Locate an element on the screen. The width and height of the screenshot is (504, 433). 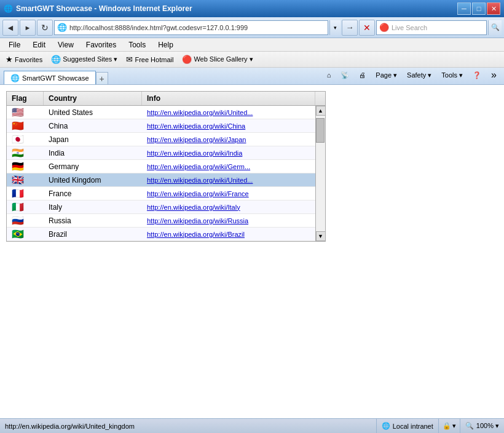
scrollbar-thumb is located at coordinates (320, 130).